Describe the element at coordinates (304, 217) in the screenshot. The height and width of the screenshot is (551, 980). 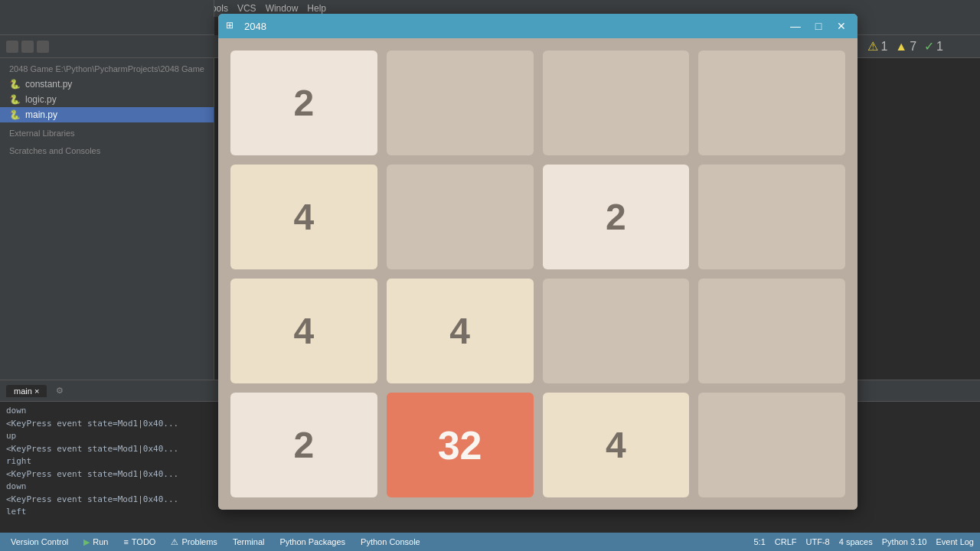
I see `tile-r1-c0: 4` at that location.